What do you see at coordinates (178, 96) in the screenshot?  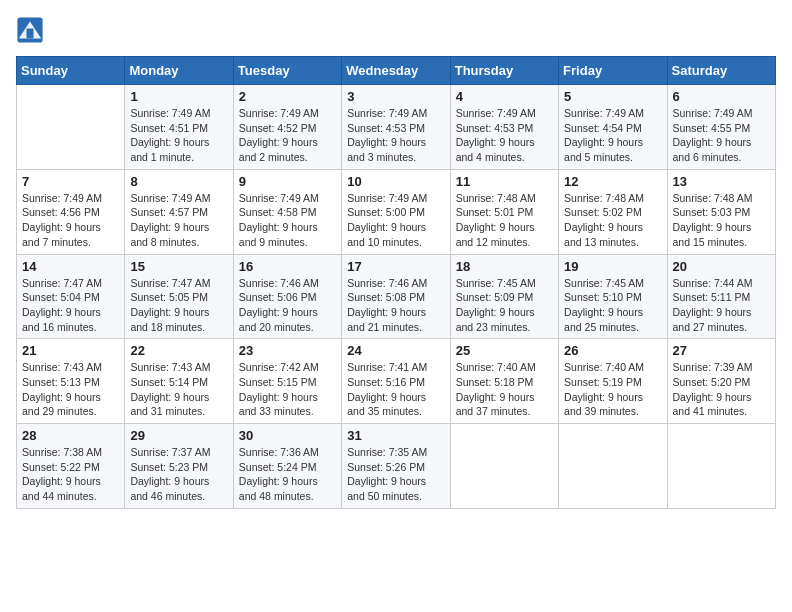 I see `day-number: 1` at bounding box center [178, 96].